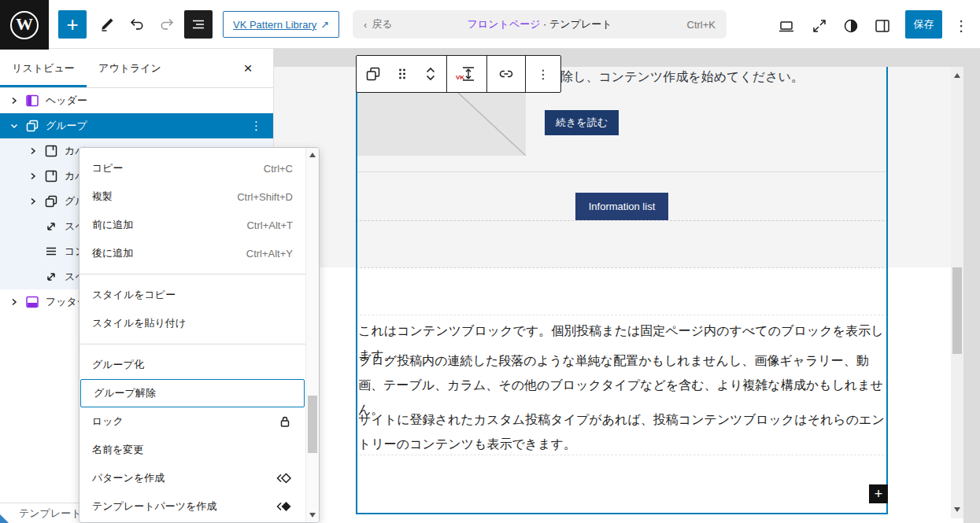 Image resolution: width=980 pixels, height=523 pixels. What do you see at coordinates (192, 393) in the screenshot?
I see `menu-item-ungroup: グループ解除` at bounding box center [192, 393].